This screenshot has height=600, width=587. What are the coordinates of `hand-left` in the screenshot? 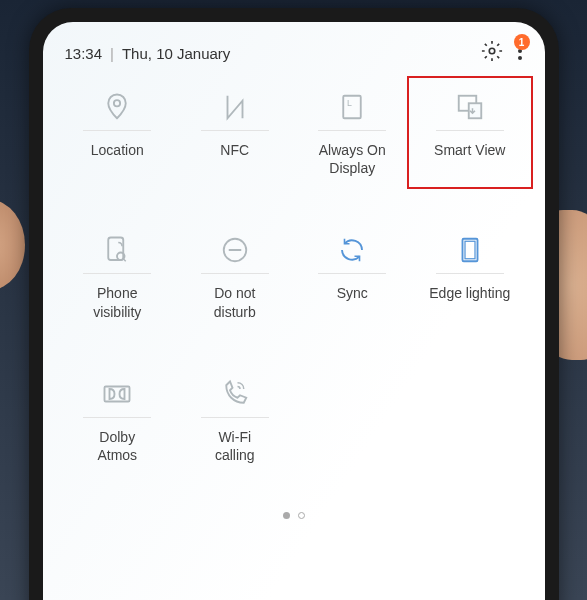 It's located at (12, 245).